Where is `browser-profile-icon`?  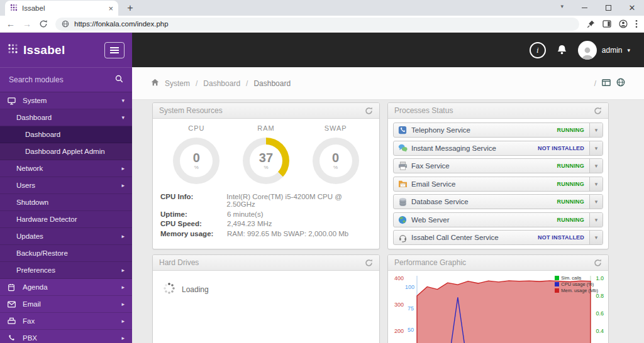
browser-profile-icon is located at coordinates (623, 24).